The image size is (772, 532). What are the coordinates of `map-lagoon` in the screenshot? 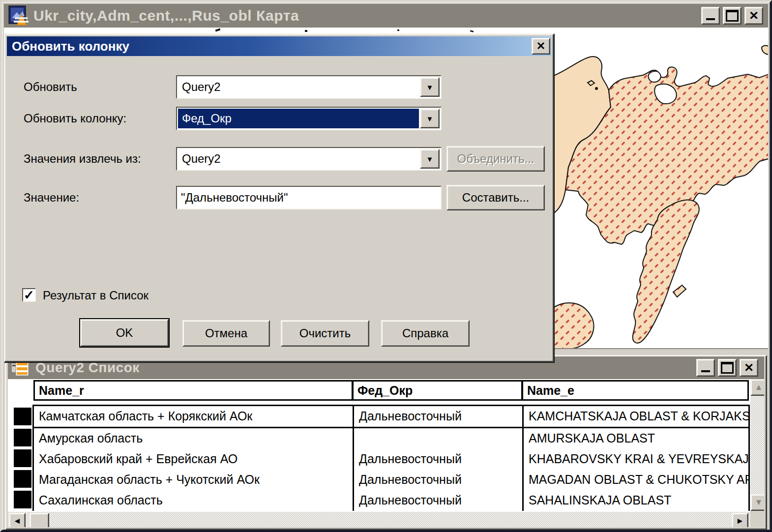 It's located at (655, 77).